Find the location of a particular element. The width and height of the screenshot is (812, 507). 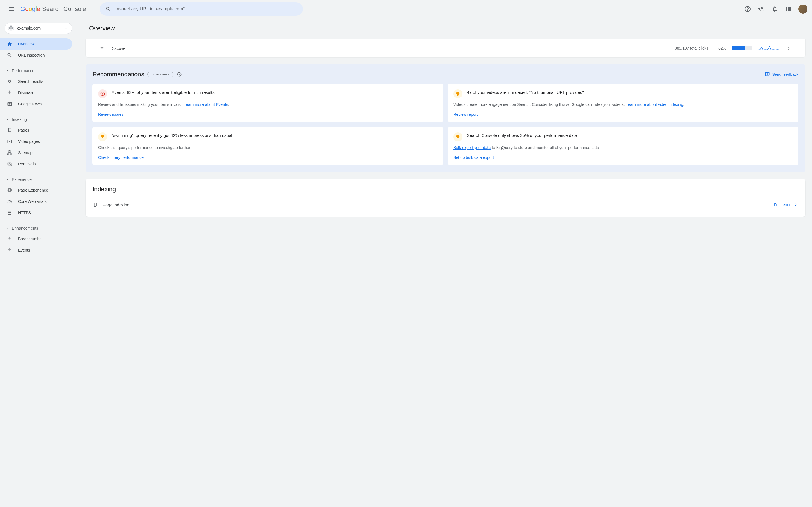

sidebar-section-header-experience: Experience is located at coordinates (38, 179).